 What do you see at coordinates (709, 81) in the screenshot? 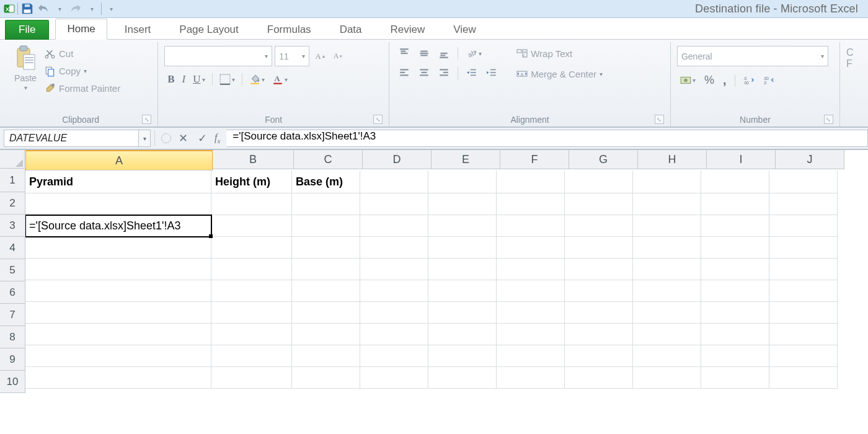
I see `percent-button: %` at bounding box center [709, 81].